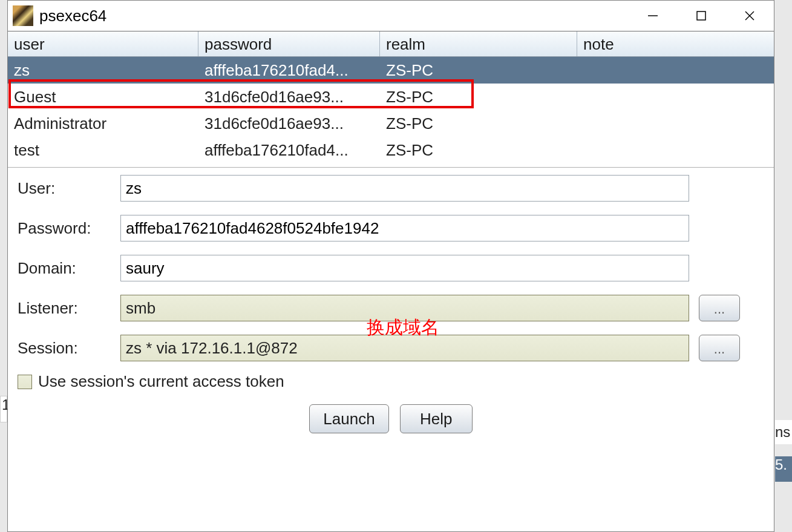 This screenshot has height=532, width=792. I want to click on password-input, so click(405, 228).